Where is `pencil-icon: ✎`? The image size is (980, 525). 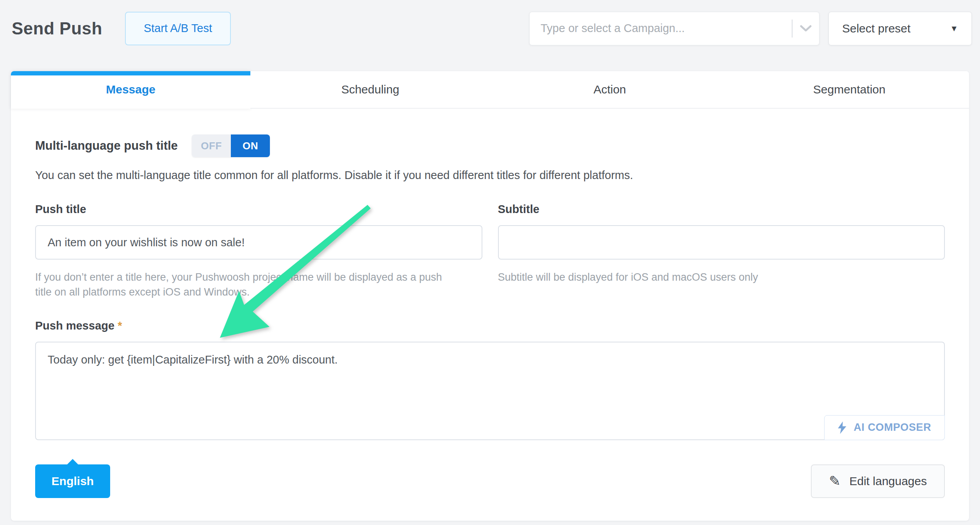
pencil-icon: ✎ is located at coordinates (835, 481).